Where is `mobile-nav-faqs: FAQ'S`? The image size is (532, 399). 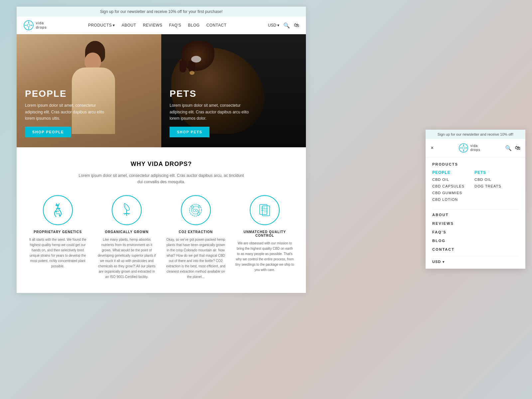 mobile-nav-faqs: FAQ'S is located at coordinates (475, 232).